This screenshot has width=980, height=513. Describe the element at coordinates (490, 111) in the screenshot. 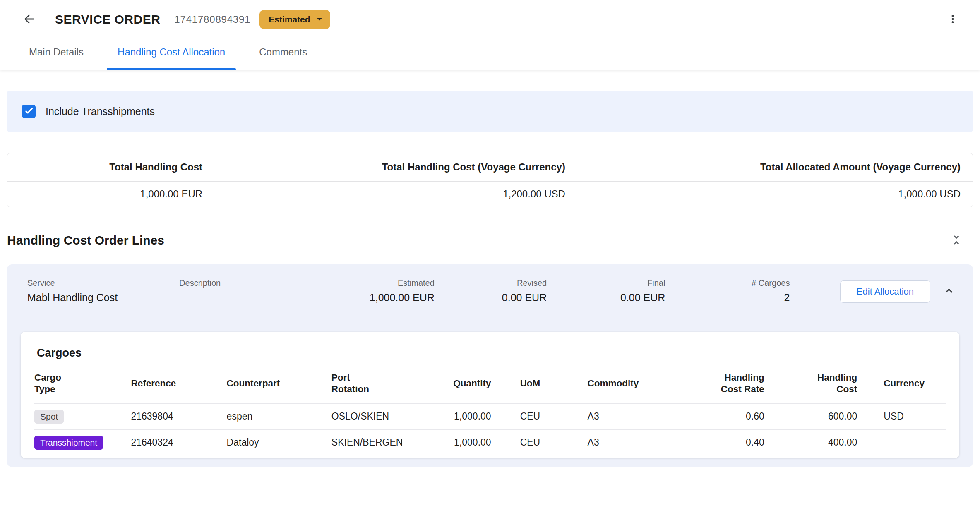

I see `include-transshipments-panel: Include Transshipments` at that location.